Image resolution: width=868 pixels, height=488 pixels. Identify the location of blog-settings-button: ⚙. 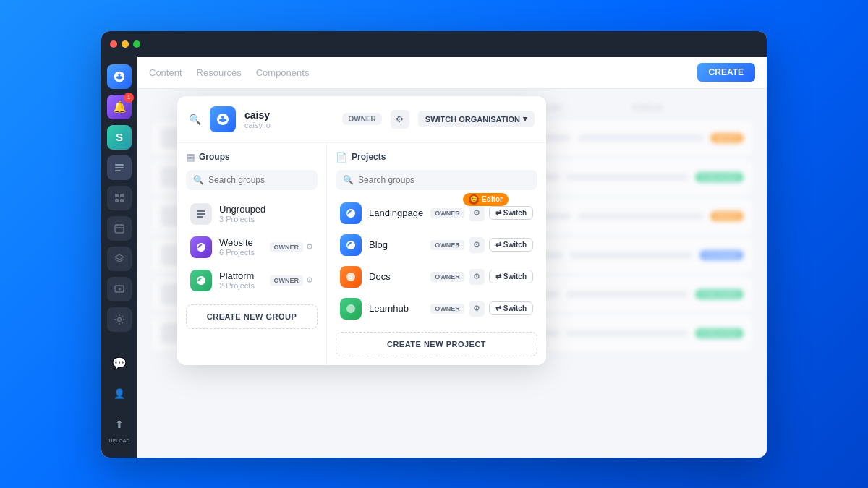
(477, 245).